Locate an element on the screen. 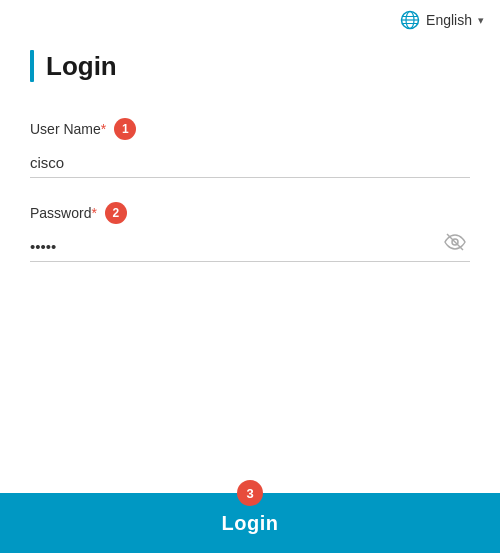  globe-icon is located at coordinates (410, 20).